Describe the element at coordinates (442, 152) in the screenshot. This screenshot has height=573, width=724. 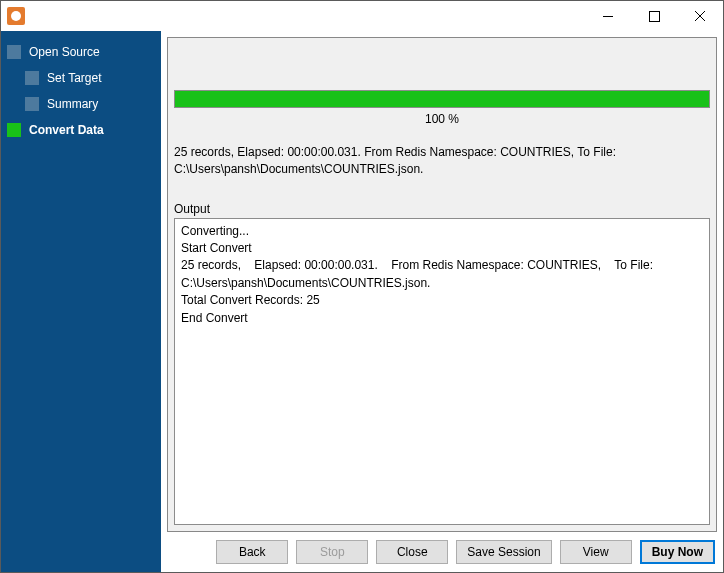
I see `status-line-1: 25 records, Elapsed: 00:00:00.031. From …` at that location.